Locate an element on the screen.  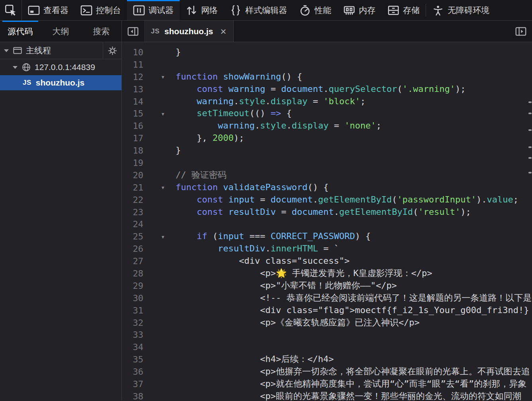
tool-tab-label: 样式编辑器 is located at coordinates (266, 10).